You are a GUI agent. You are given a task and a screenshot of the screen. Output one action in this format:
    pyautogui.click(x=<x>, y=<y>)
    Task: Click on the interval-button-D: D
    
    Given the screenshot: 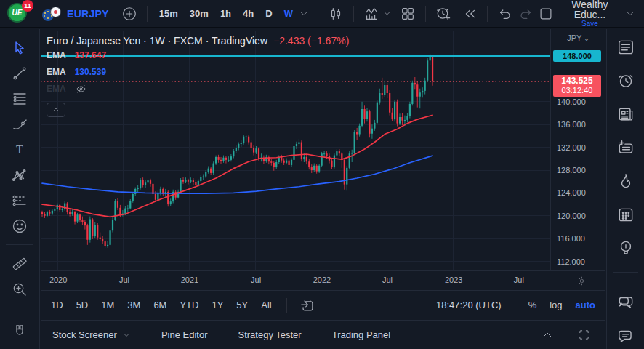 What is the action you would take?
    pyautogui.click(x=269, y=13)
    